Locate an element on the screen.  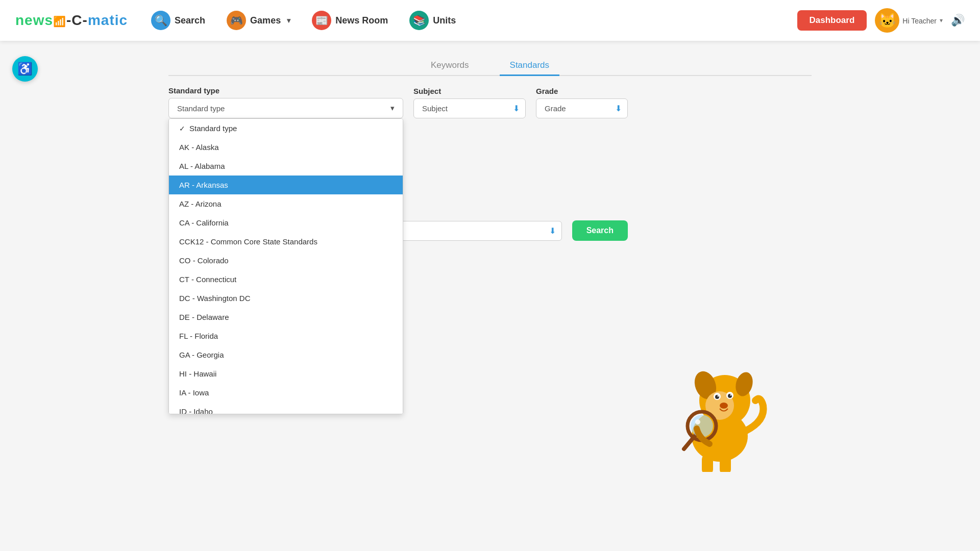
dropdown-item-label: DE - Delaware is located at coordinates (204, 317).